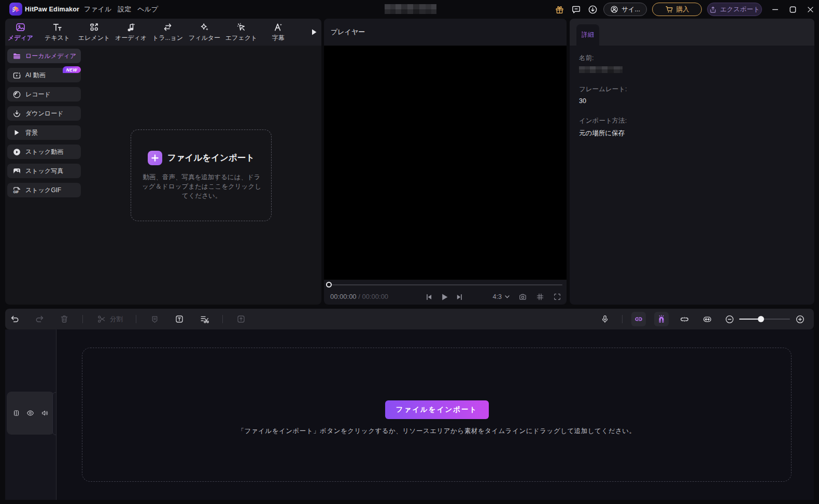 The height and width of the screenshot is (504, 819). What do you see at coordinates (793, 9) in the screenshot?
I see `maximize-icon` at bounding box center [793, 9].